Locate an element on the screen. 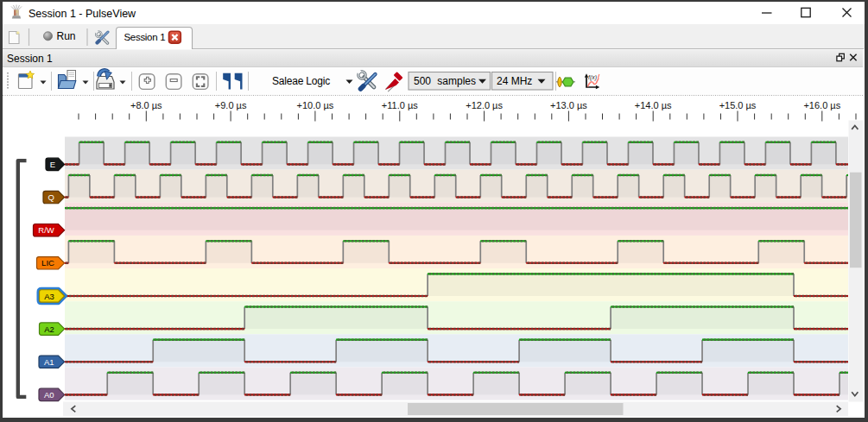  svg-text: A3 is located at coordinates (49, 297).